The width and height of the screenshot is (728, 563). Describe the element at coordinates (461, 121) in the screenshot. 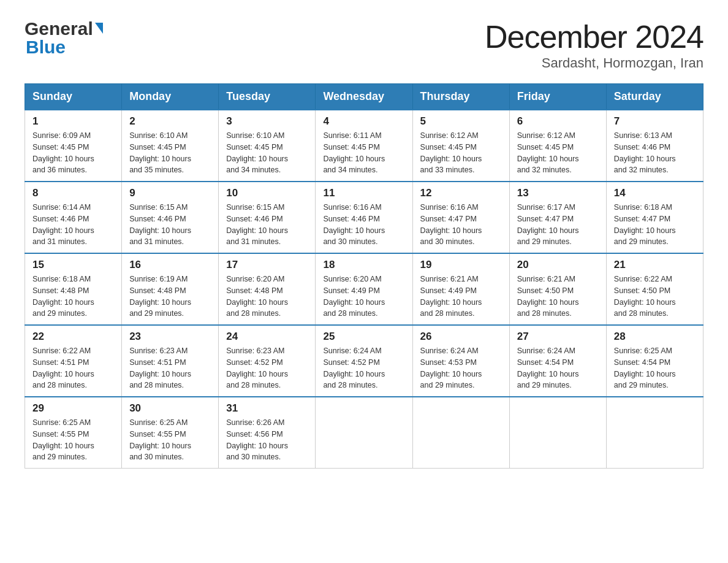

I see `day-number: 5` at that location.